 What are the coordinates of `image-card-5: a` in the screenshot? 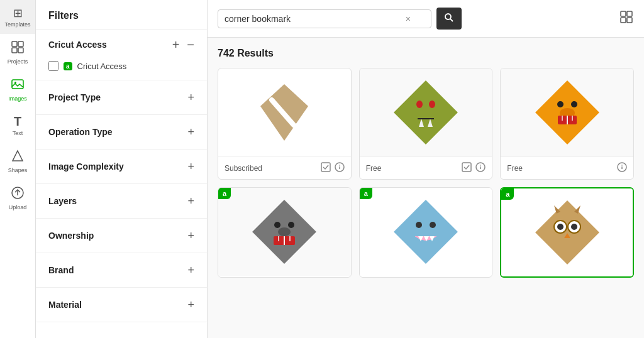 It's located at (426, 232).